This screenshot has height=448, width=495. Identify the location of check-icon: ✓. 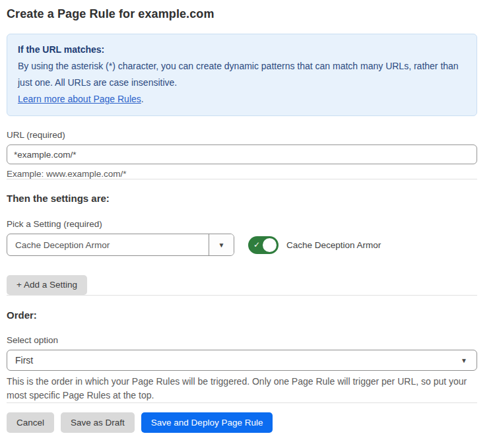
(257, 245).